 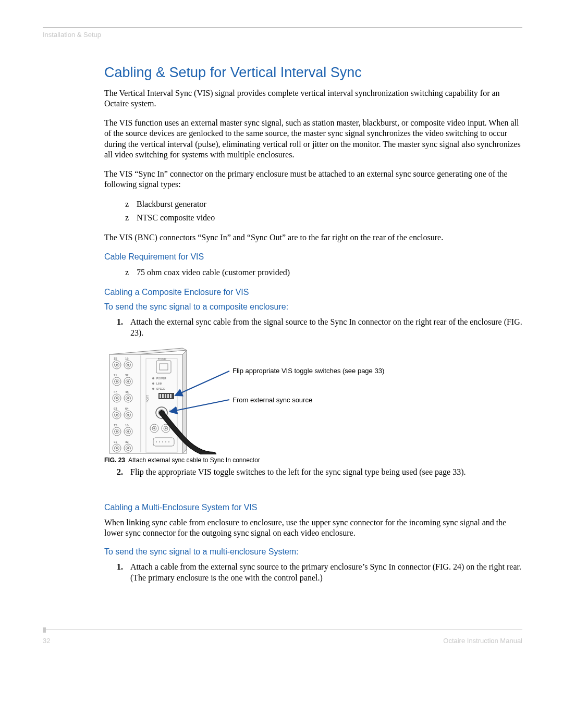 What do you see at coordinates (176, 218) in the screenshot?
I see `list-text: NTSC composite video` at bounding box center [176, 218].